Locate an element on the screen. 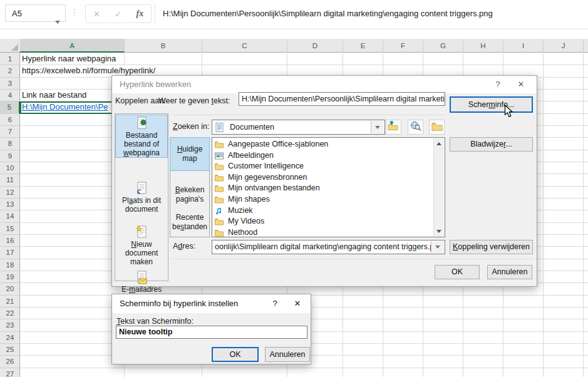 Image resolution: width=588 pixels, height=377 pixels. document-type-icon is located at coordinates (220, 129).